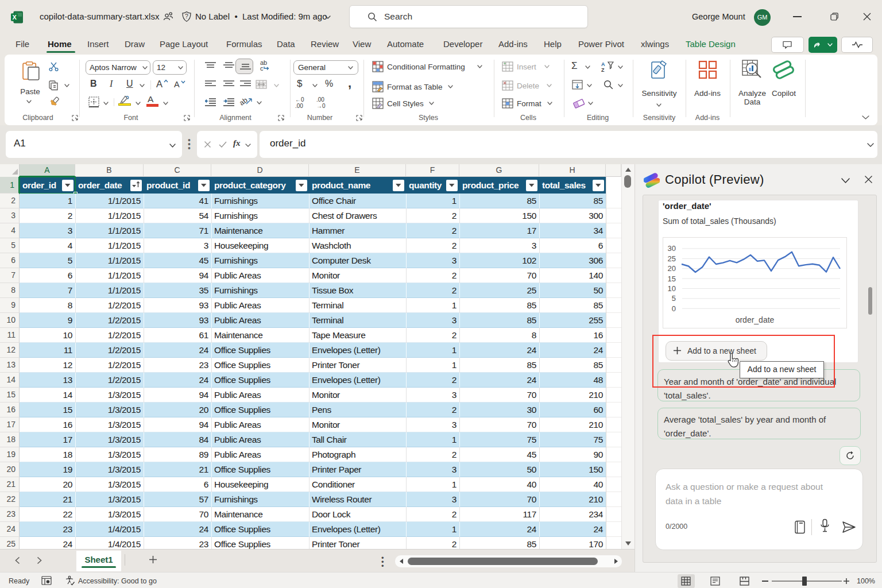  What do you see at coordinates (603, 70) in the screenshot?
I see `svg-text: Z` at bounding box center [603, 70].